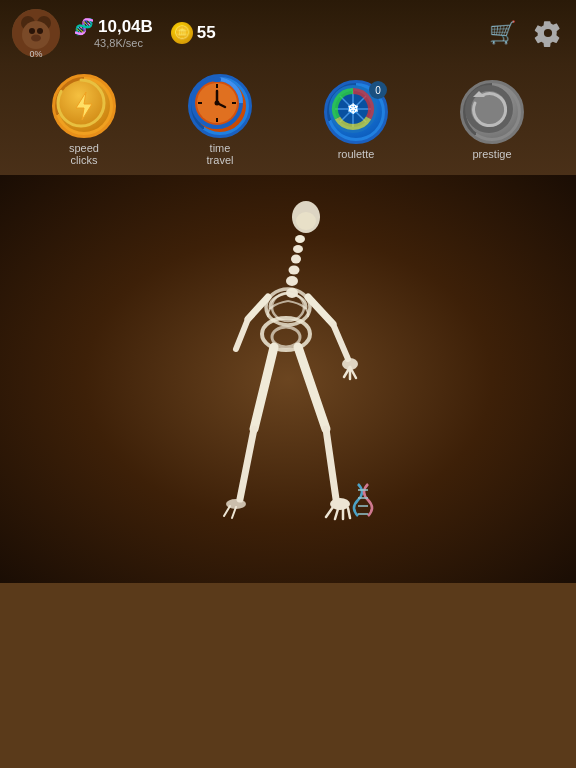  I want to click on powerup-prestige: prestige, so click(492, 120).